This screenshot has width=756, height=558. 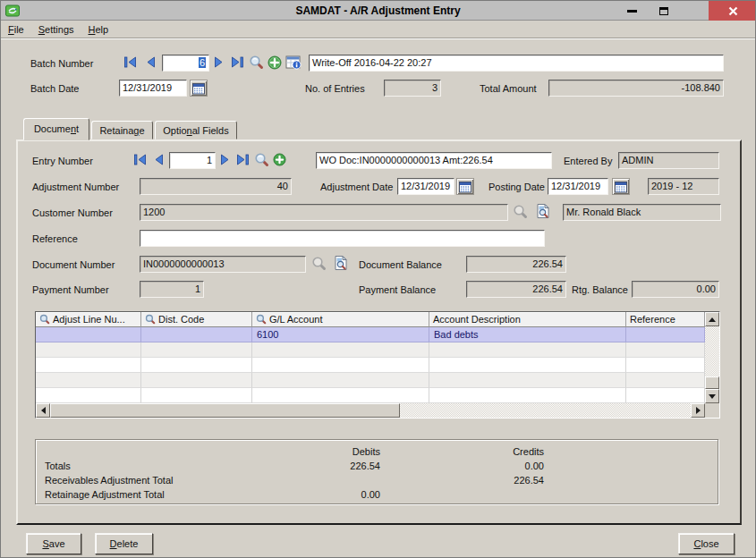 What do you see at coordinates (89, 320) in the screenshot?
I see `grid-header-adjust-line: Adjust Line Nu...` at bounding box center [89, 320].